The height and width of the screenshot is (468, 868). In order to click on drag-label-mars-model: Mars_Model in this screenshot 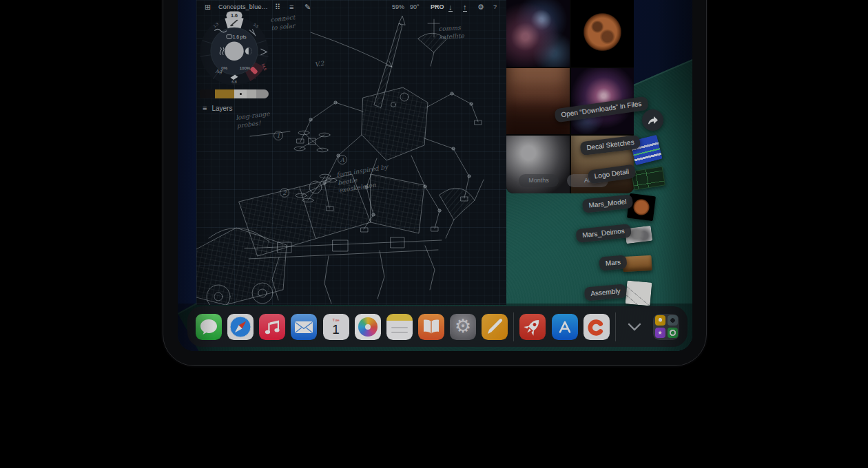, I will do `click(608, 204)`.